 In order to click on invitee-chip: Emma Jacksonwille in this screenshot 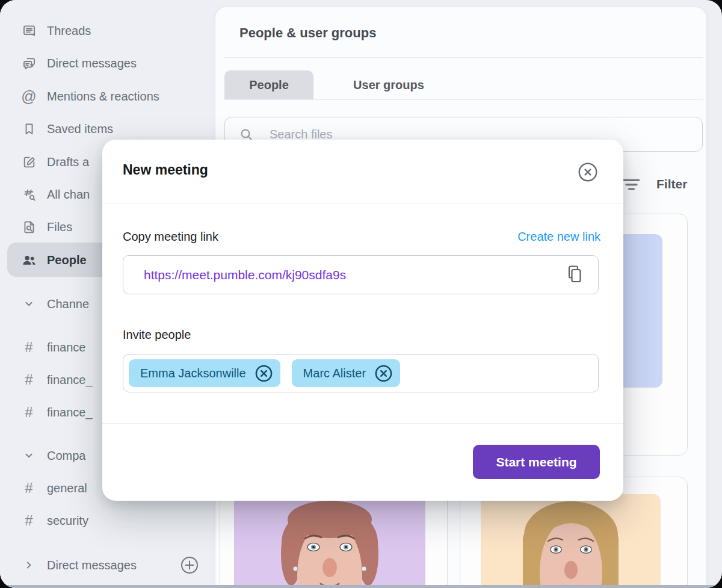, I will do `click(205, 373)`.